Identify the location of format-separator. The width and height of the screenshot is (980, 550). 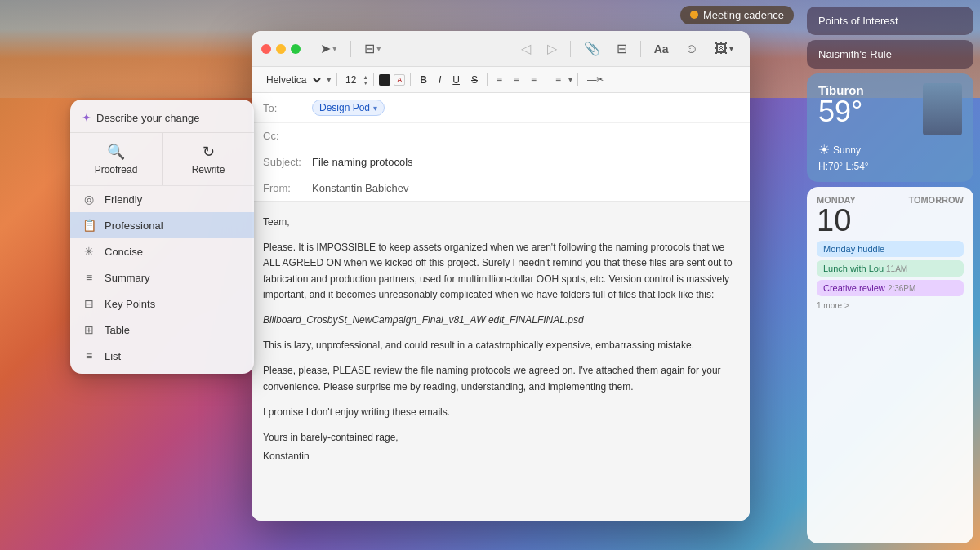
(336, 80).